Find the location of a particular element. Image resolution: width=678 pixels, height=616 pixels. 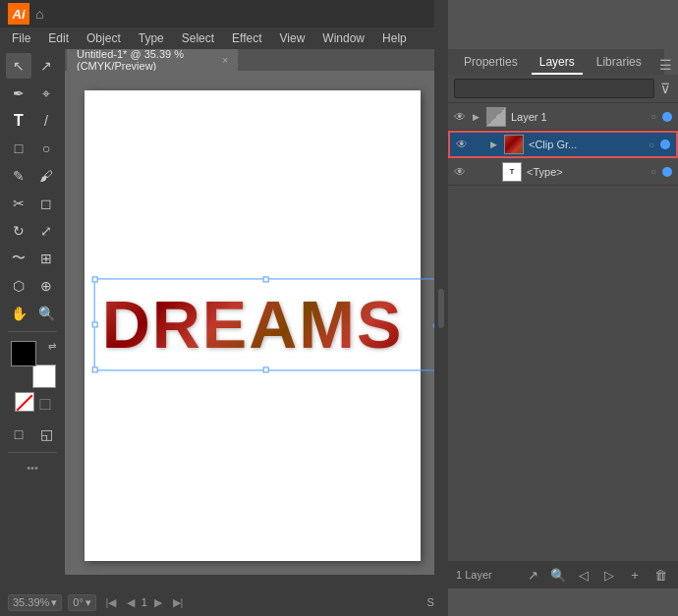

menu-help: Help is located at coordinates (395, 38).